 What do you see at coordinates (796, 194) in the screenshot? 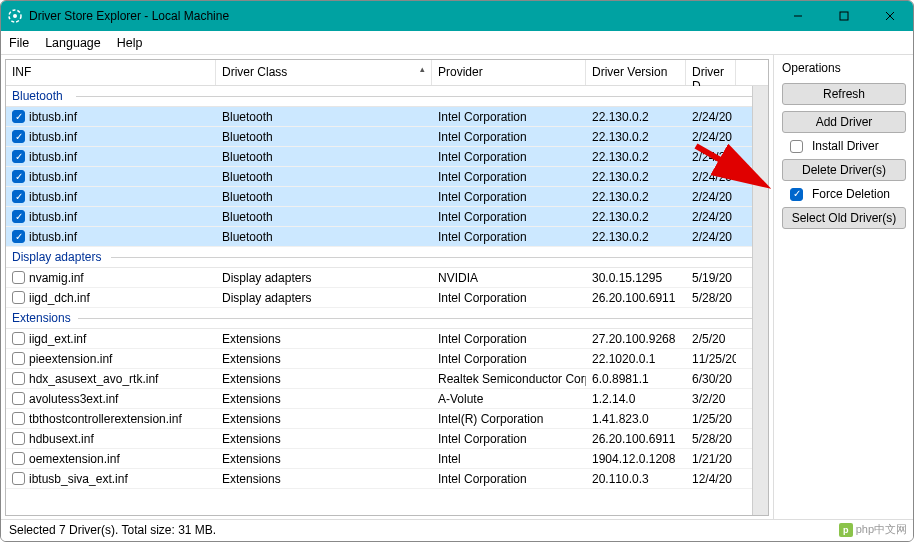
I see `force-deletion-checkbox` at bounding box center [796, 194].